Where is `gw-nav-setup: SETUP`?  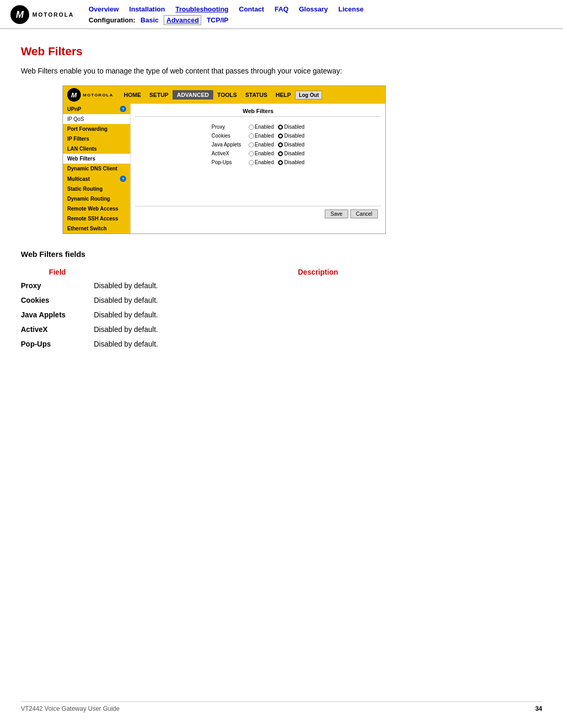 gw-nav-setup: SETUP is located at coordinates (160, 95).